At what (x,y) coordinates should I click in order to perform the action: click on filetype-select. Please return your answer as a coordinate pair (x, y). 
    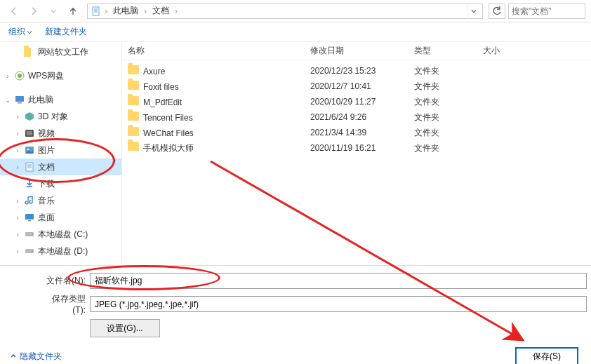
    Looking at the image, I should click on (338, 304).